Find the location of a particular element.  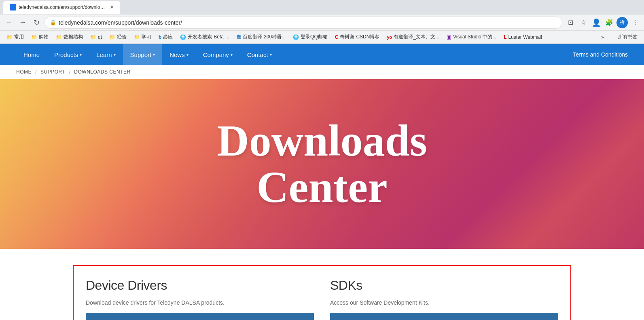

sdks-button-icon: ▣ is located at coordinates (463, 319).